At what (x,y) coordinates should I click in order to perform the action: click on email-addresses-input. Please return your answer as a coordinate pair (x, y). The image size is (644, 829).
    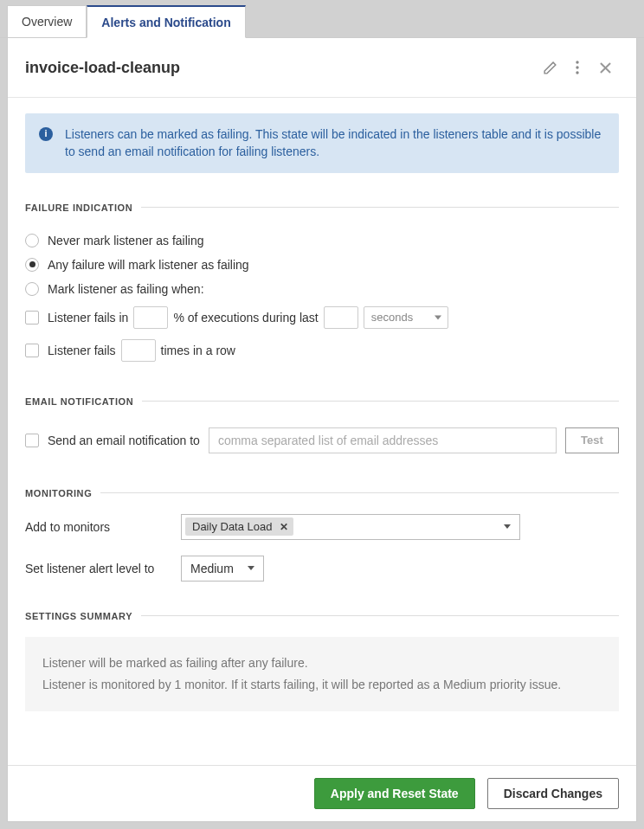
    Looking at the image, I should click on (383, 440).